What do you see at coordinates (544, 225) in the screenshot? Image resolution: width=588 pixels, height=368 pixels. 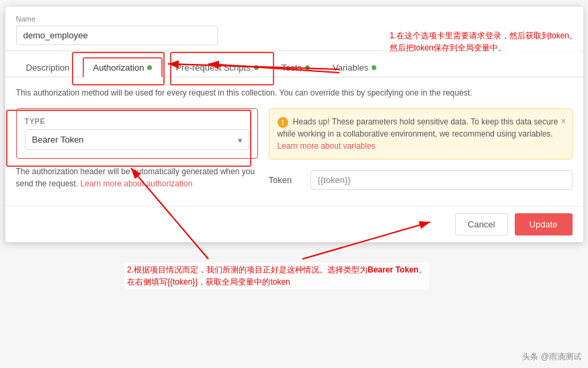 I see `update-button: Update` at bounding box center [544, 225].